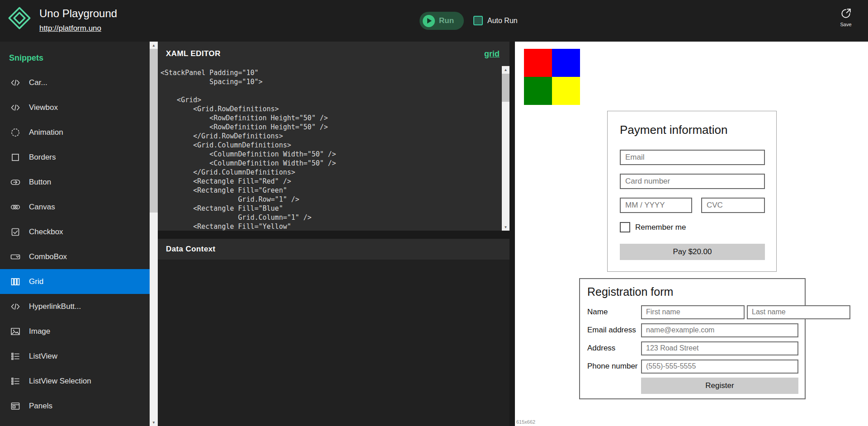 Image resolution: width=868 pixels, height=426 pixels. I want to click on editor-scrollbar-thumb, so click(505, 88).